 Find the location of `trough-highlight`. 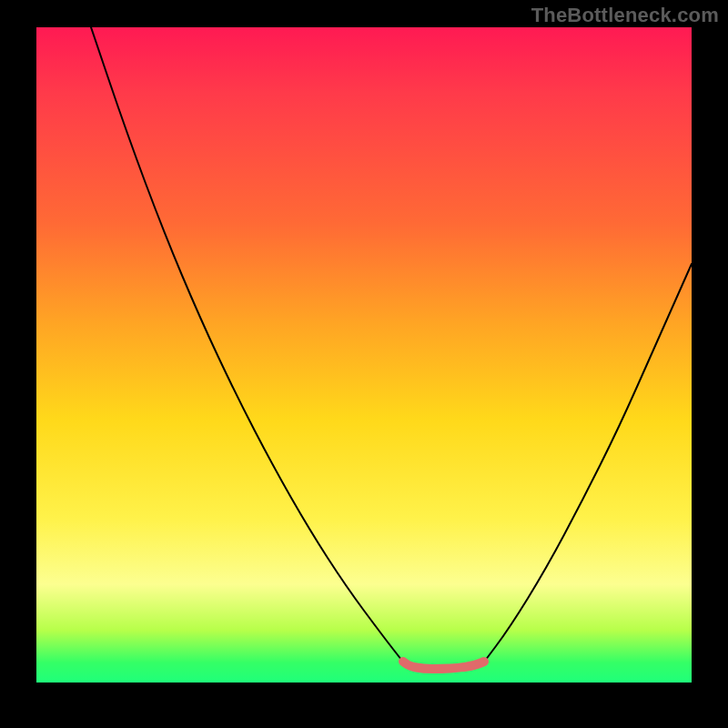

trough-highlight is located at coordinates (444, 665).